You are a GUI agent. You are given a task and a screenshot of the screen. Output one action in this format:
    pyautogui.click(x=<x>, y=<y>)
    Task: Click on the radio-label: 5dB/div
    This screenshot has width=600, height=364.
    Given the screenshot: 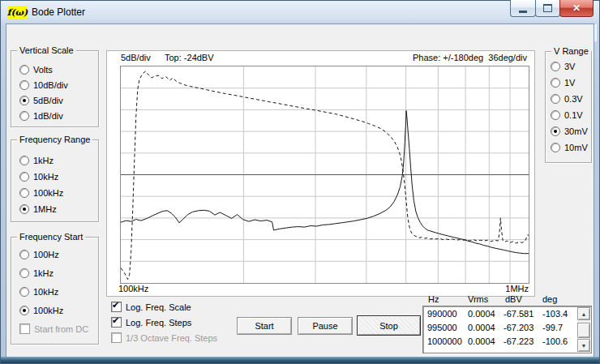 What is the action you would take?
    pyautogui.click(x=49, y=101)
    